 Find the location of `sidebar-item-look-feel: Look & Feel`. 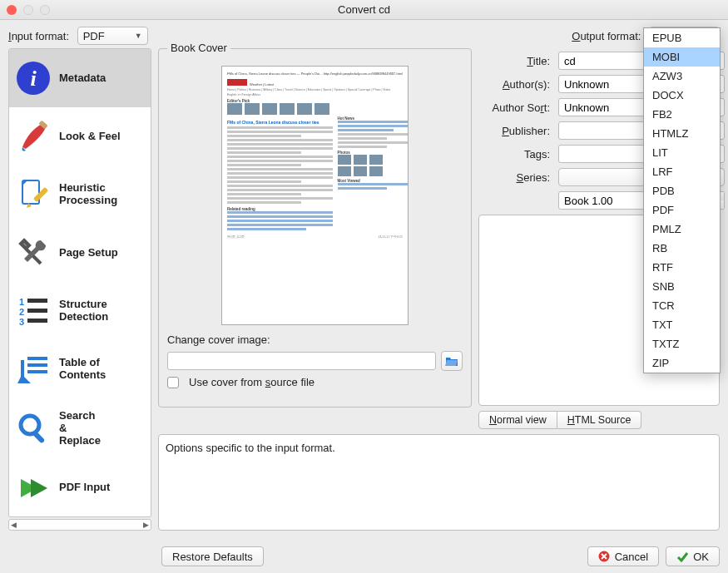

sidebar-item-look-feel: Look & Feel is located at coordinates (80, 136).